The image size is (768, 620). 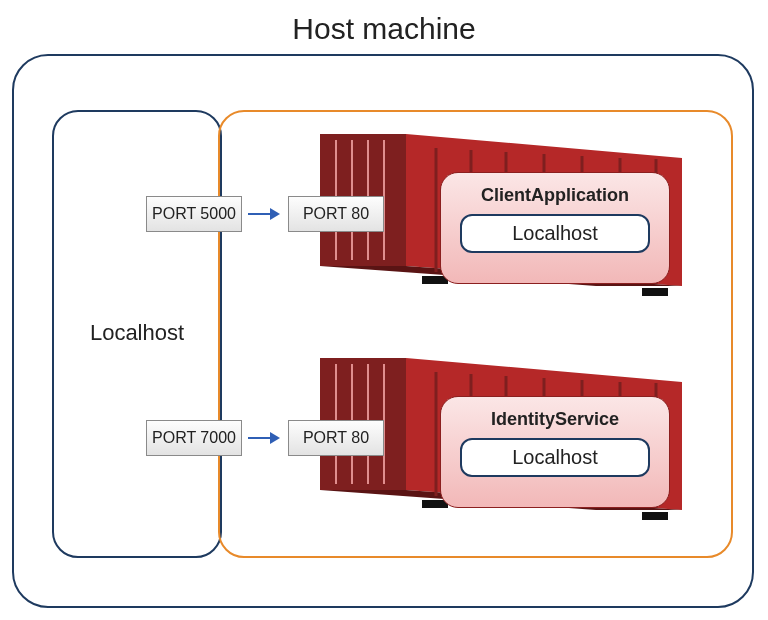 I want to click on app-name-2: IdentityService, so click(x=555, y=420).